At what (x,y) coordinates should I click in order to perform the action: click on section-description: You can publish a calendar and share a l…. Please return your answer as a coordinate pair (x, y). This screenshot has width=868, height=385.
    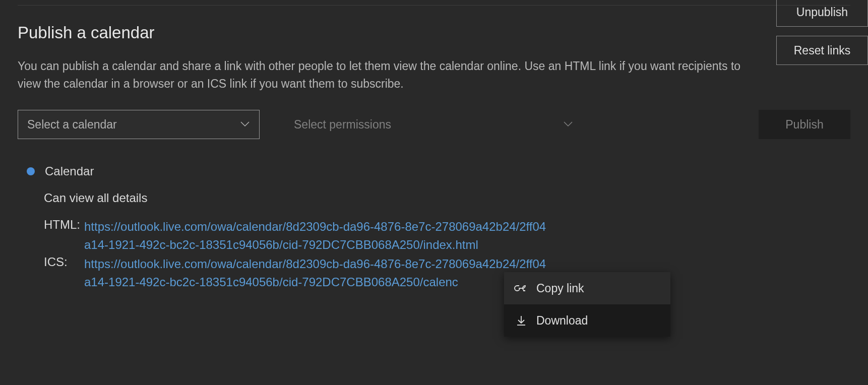
    Looking at the image, I should click on (391, 75).